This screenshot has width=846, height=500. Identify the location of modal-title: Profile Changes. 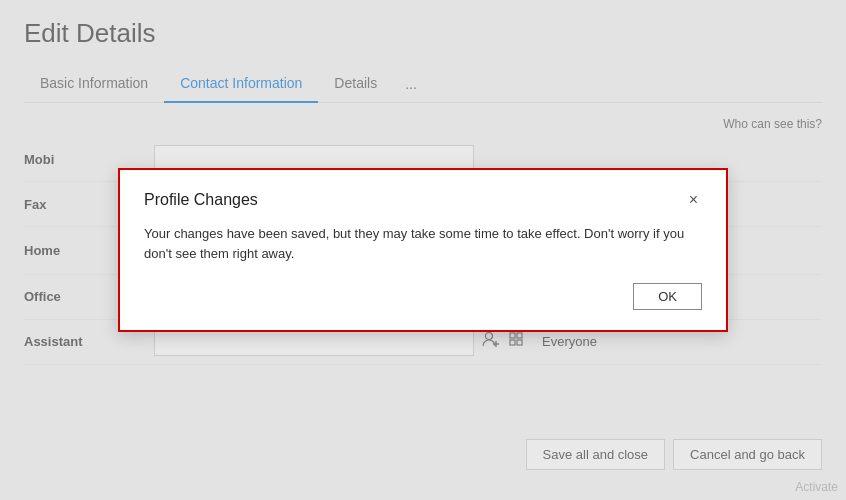
(201, 200).